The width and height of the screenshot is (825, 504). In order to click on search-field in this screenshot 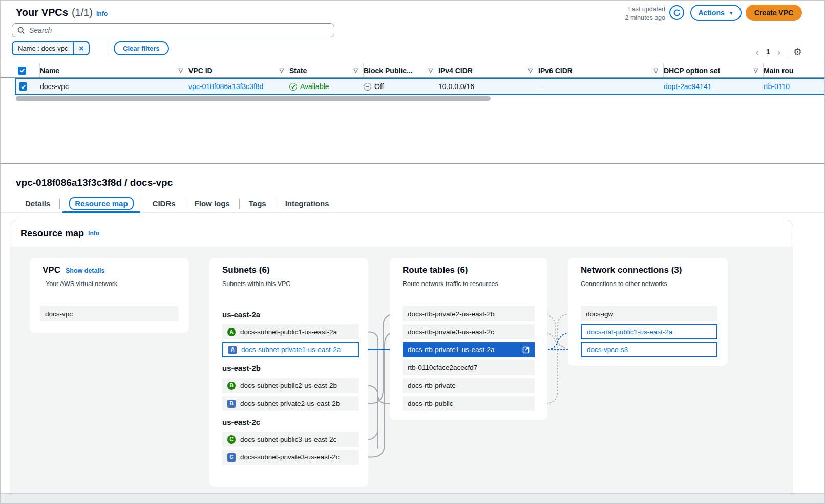, I will do `click(173, 30)`.